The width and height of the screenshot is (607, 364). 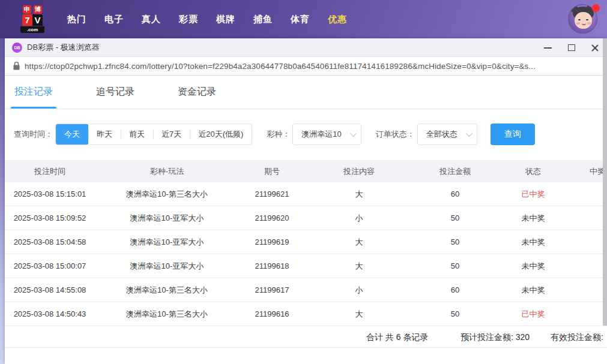 What do you see at coordinates (50, 266) in the screenshot?
I see `cell-bet-time: 2025-03-08 15:00:07` at bounding box center [50, 266].